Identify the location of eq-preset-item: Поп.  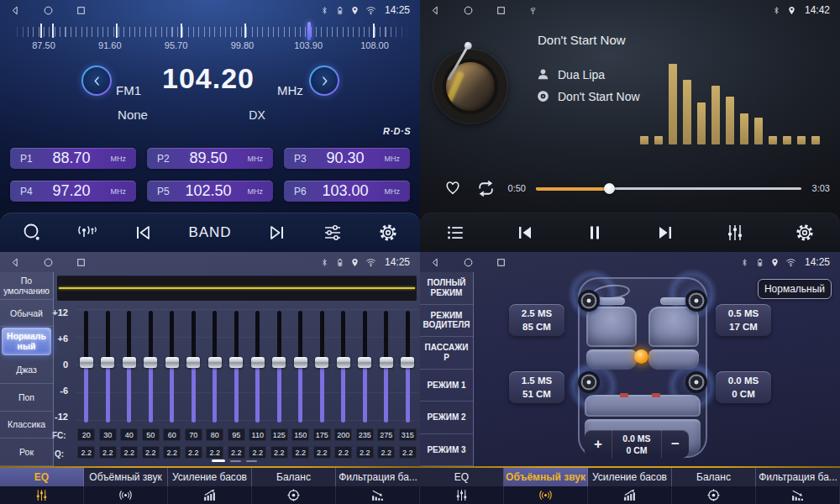
(27, 398).